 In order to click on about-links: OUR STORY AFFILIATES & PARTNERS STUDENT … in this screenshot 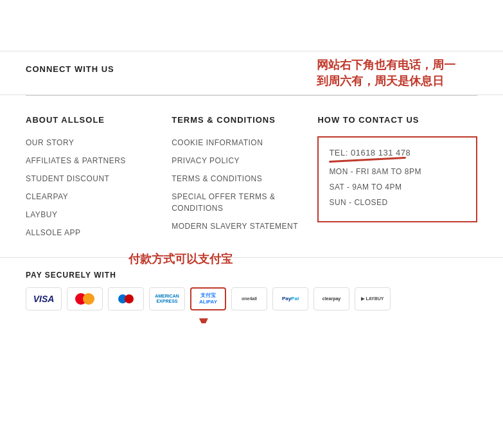, I will do `click(93, 187)`.